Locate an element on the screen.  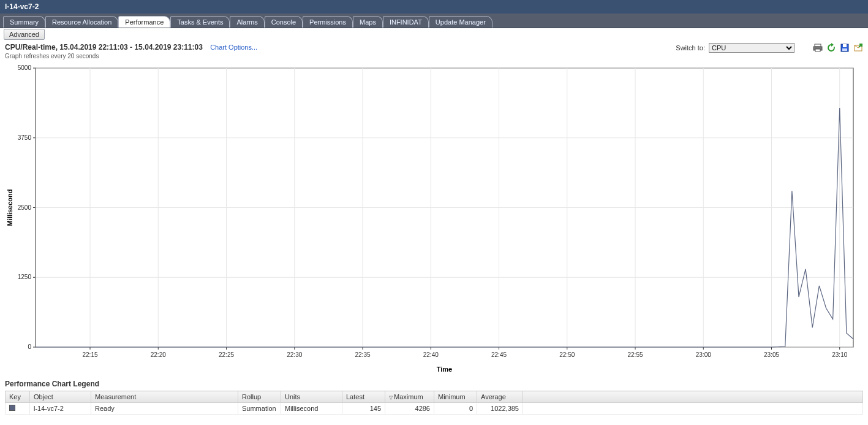
svg-text: 22:50 is located at coordinates (567, 354).